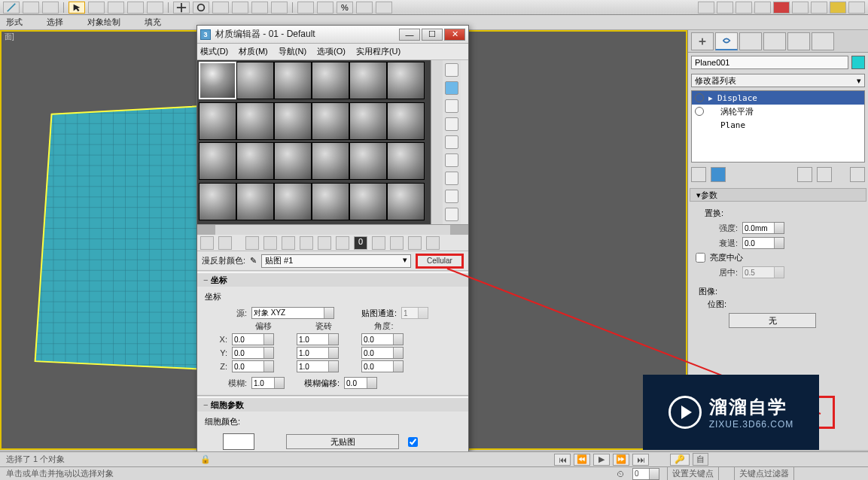 Image resolution: width=868 pixels, height=480 pixels. What do you see at coordinates (764, 473) in the screenshot?
I see `key-filter-button: 关键点过滤器` at bounding box center [764, 473].